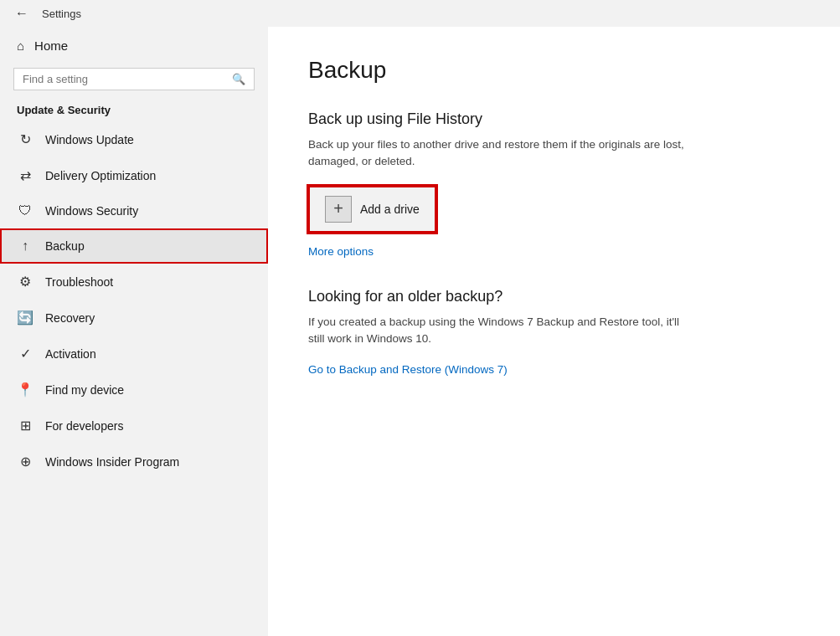  Describe the element at coordinates (100, 176) in the screenshot. I see `sidebar-item-label: Delivery Optimization` at that location.